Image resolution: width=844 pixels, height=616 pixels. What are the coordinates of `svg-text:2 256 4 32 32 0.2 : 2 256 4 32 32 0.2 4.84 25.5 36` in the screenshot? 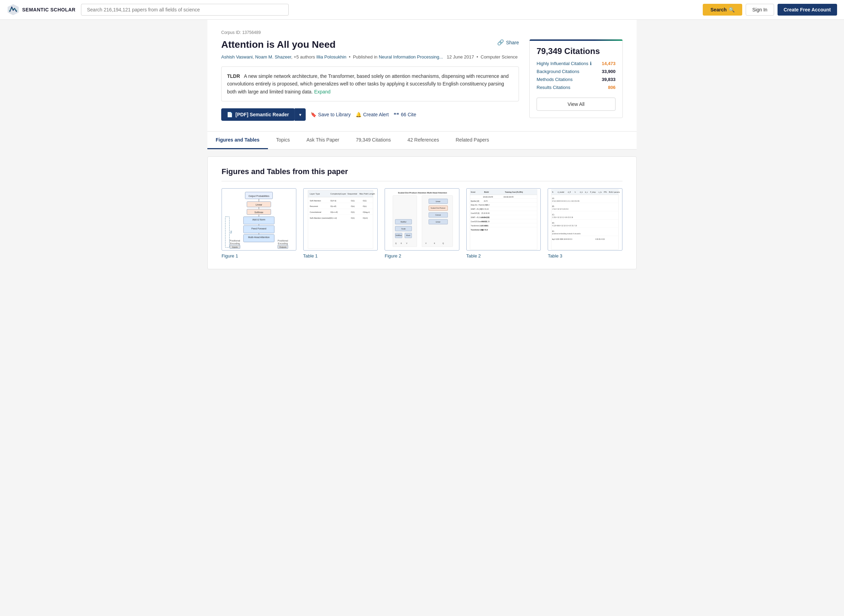 It's located at (563, 218).